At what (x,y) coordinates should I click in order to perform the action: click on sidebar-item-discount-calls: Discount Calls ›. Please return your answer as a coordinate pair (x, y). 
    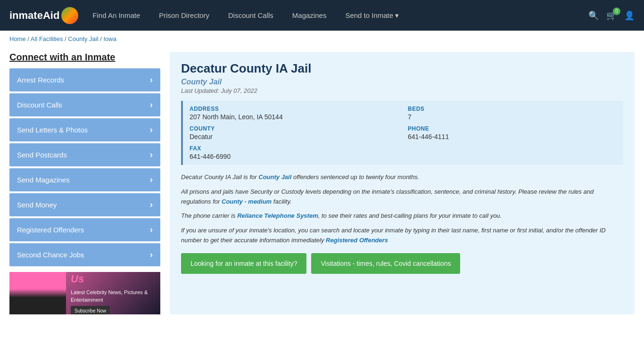
    Looking at the image, I should click on (85, 105).